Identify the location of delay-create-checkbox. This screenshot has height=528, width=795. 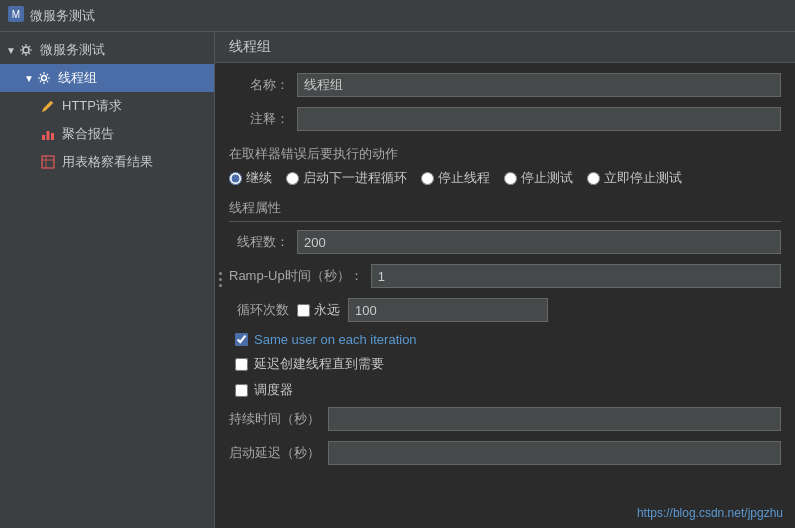
(242, 364).